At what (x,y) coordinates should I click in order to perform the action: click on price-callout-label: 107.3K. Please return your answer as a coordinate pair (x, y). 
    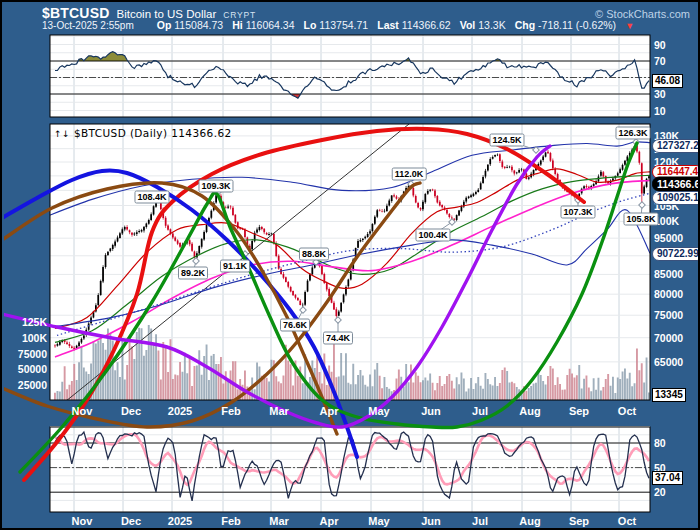
    Looking at the image, I should click on (578, 212).